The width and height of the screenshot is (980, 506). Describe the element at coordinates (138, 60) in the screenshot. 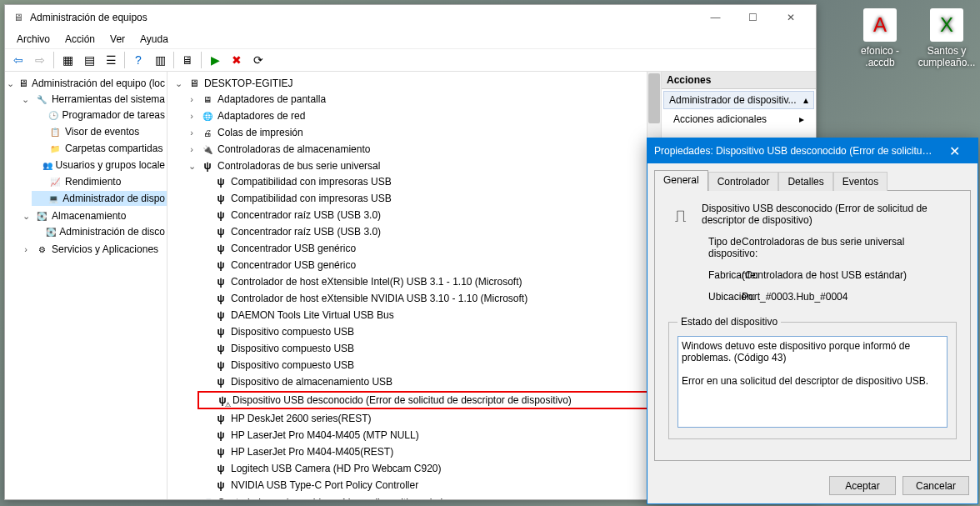

I see `help-button: ?` at that location.